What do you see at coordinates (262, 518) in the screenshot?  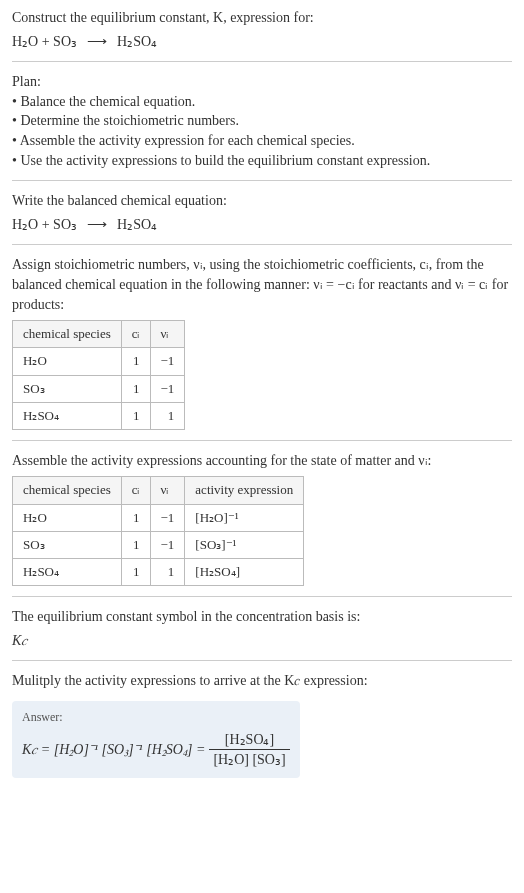 I see `activity-section: Assemble the activity expressions accoun…` at bounding box center [262, 518].